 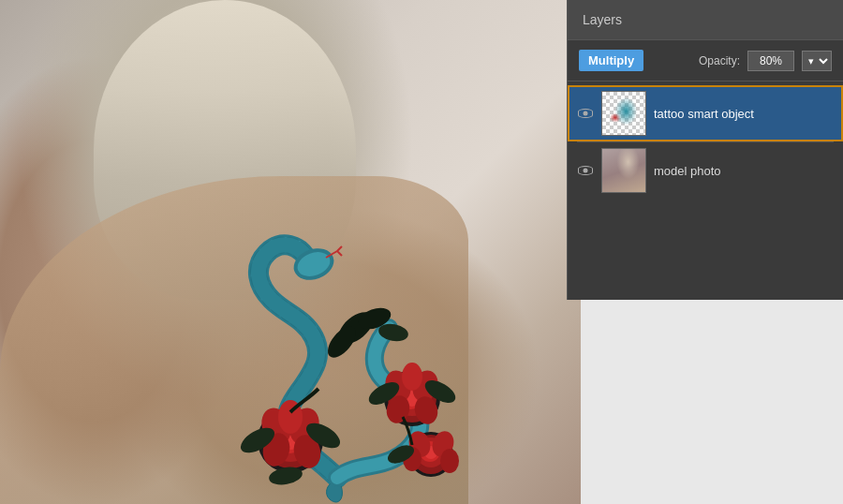 I want to click on eye-icon-model, so click(x=585, y=170).